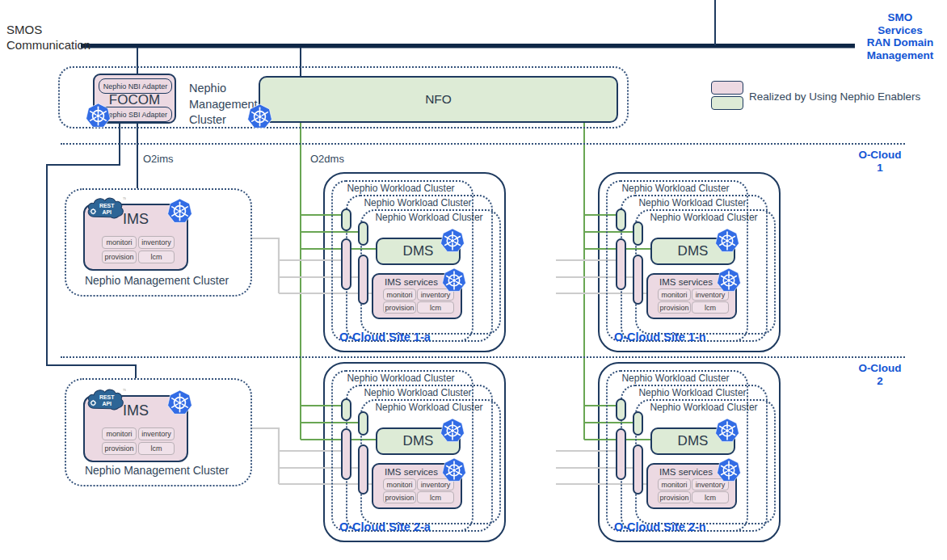 This screenshot has width=947, height=560. What do you see at coordinates (835, 97) in the screenshot?
I see `legend-label: Realized by Using Nephio Enablers` at bounding box center [835, 97].